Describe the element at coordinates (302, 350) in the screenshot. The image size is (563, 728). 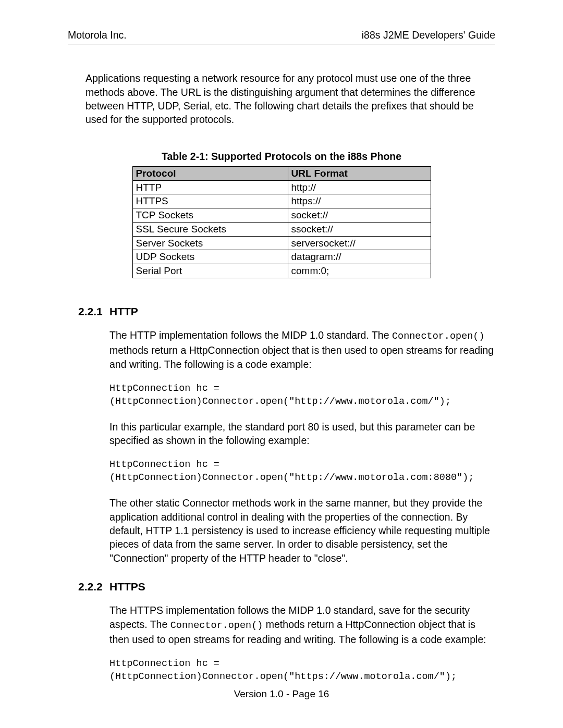
I see `paragraph: The HTTP implementation follows the MIDP…` at that location.